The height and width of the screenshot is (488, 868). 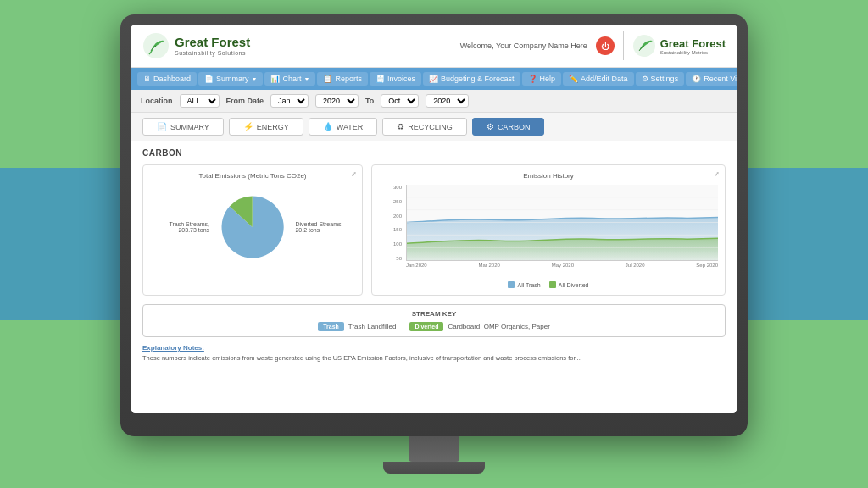 I want to click on nav-add-edit-label: Add/Edit Data, so click(x=604, y=79).